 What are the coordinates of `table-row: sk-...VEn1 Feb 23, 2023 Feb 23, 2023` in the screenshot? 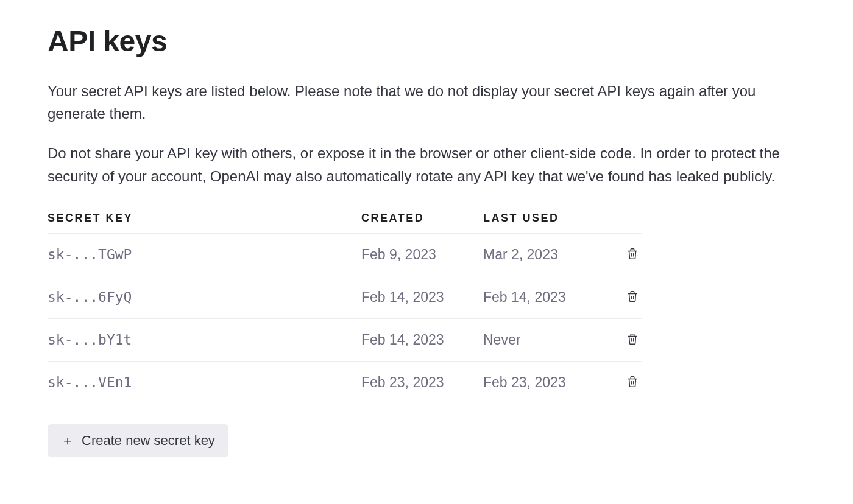 It's located at (345, 382).